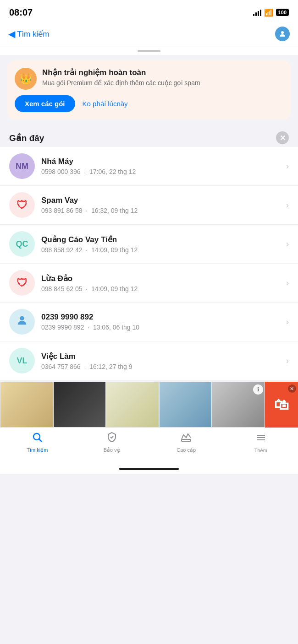 The width and height of the screenshot is (298, 644). I want to click on premium-banner: 👑 Nhận trải nghiệm hoàn toàn Mua gói Pre…, so click(149, 90).